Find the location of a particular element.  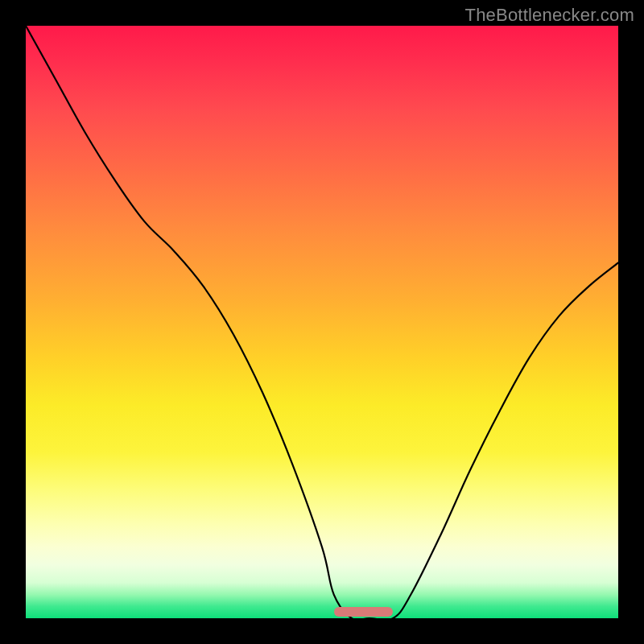

watermark-text: TheBottlenecker.com is located at coordinates (550, 15).